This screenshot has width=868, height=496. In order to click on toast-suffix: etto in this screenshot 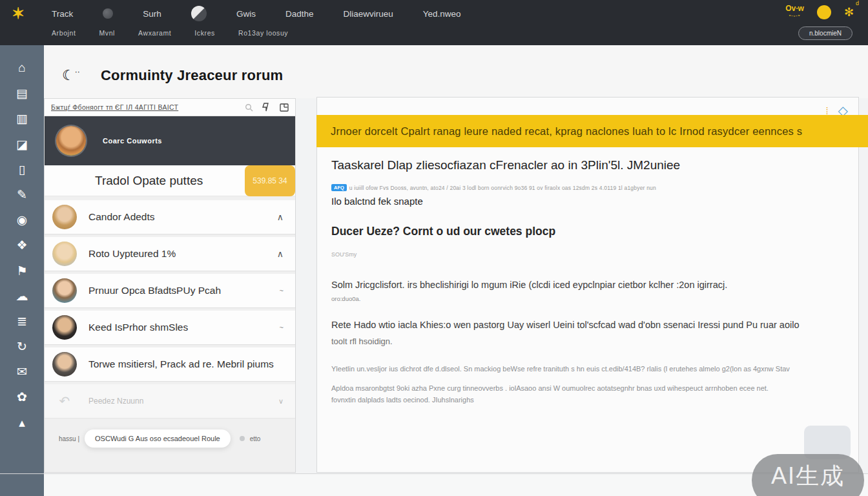, I will do `click(256, 439)`.